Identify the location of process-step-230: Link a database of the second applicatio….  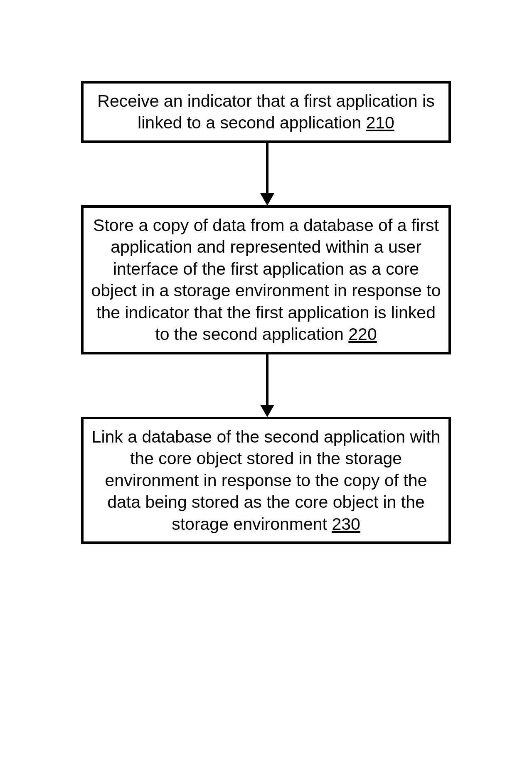
(266, 480).